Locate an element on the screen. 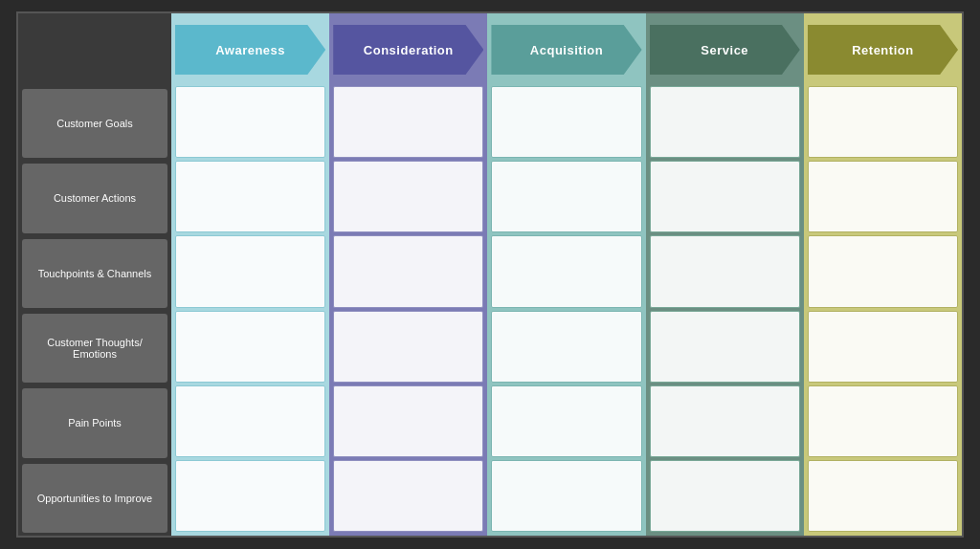 The image size is (980, 549). column-header-service: Service is located at coordinates (725, 50).